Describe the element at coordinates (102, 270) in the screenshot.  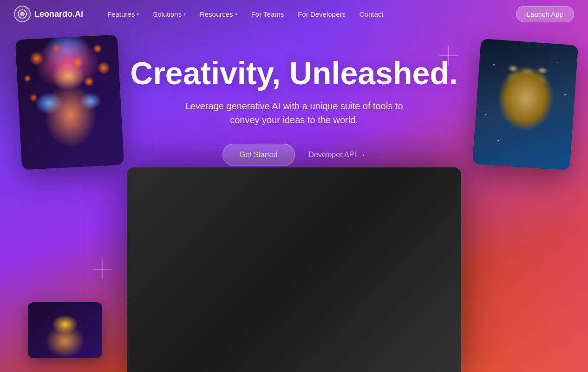
I see `cross-decoration-bottom` at that location.